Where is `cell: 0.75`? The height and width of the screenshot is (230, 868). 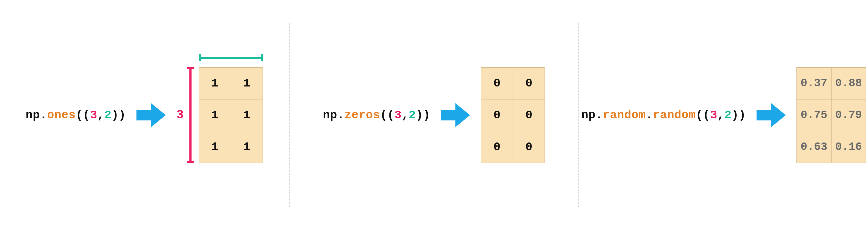
cell: 0.75 is located at coordinates (814, 115).